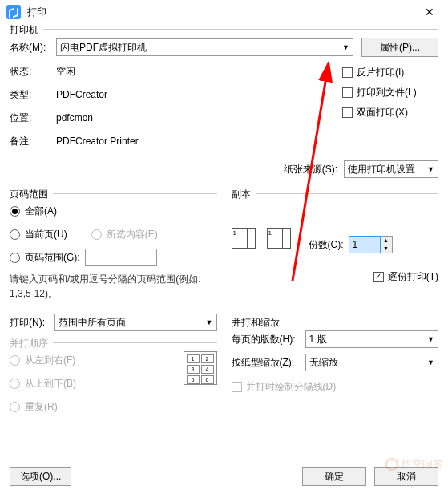 This screenshot has height=494, width=448. Describe the element at coordinates (31, 343) in the screenshot. I see `print-order-legend: 并打顺序` at that location.